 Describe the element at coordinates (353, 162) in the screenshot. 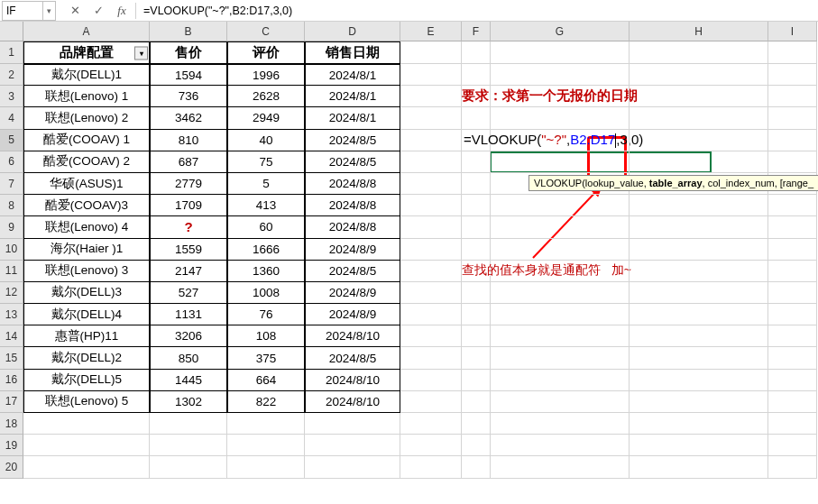

I see `cell-D6: 2024/8/5` at that location.